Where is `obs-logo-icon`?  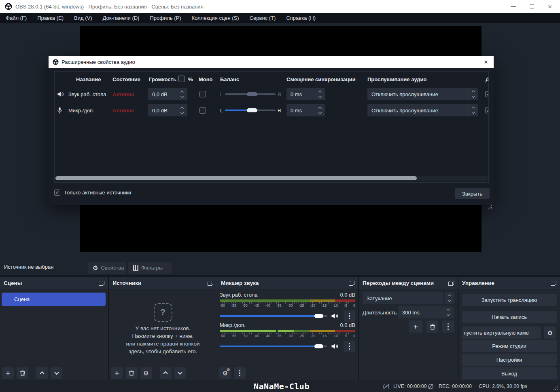
obs-logo-icon is located at coordinates (56, 62).